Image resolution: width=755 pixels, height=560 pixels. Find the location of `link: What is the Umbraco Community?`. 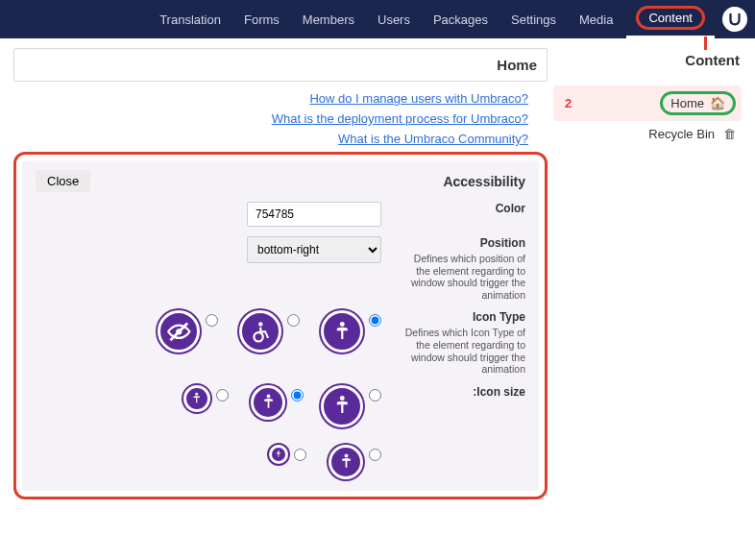

link: What is the Umbraco Community? is located at coordinates (280, 138).